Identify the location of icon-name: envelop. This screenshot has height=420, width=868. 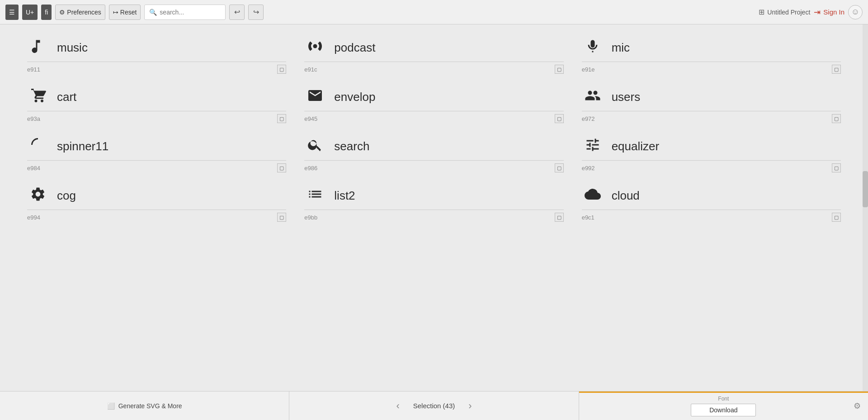
(354, 97).